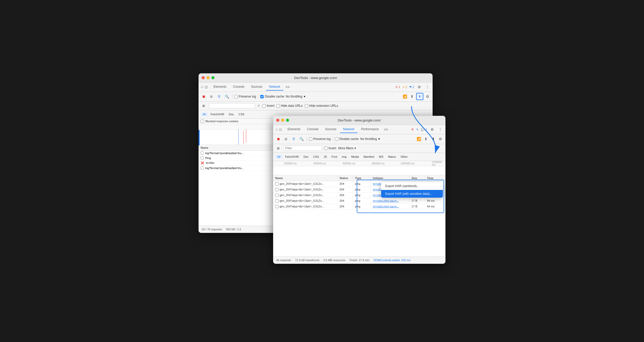 This screenshot has height=342, width=644. What do you see at coordinates (417, 178) in the screenshot?
I see `front-th-size: Size` at bounding box center [417, 178].